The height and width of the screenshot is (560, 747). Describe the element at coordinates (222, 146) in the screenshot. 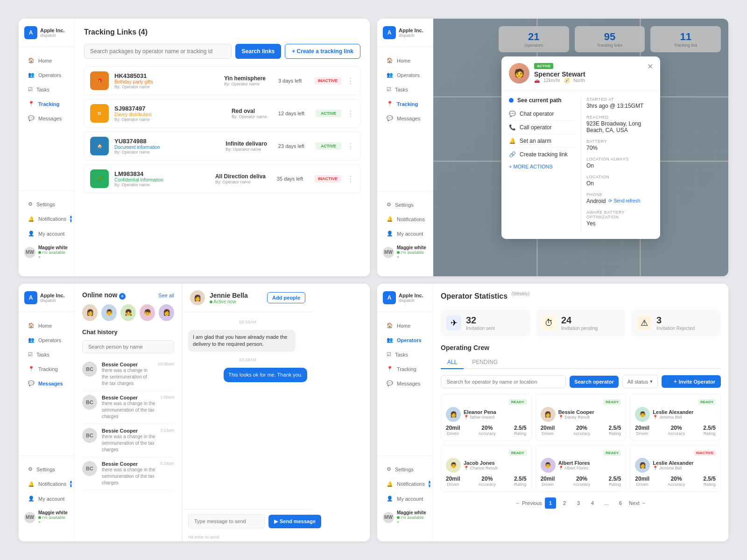

I see `tracking-row: 🏠 YU8374988 Document information By: Ope…` at that location.